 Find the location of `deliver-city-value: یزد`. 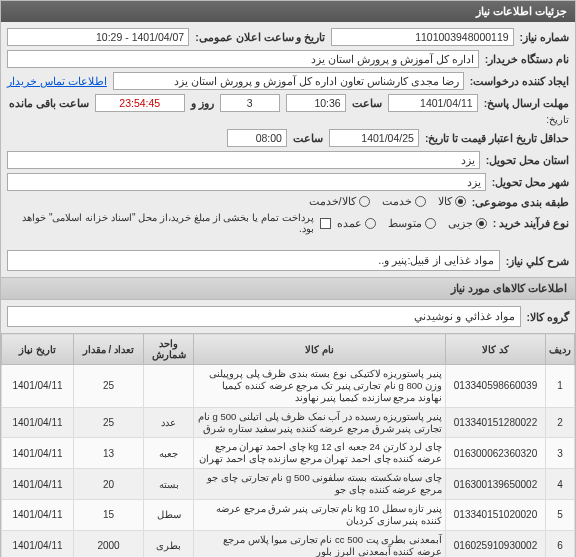

deliver-city-value: یزد is located at coordinates (246, 182).